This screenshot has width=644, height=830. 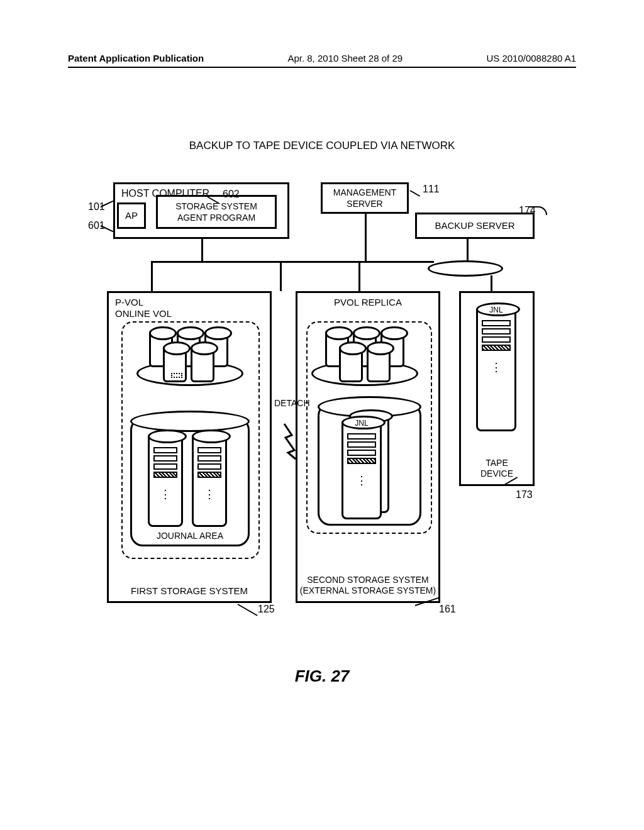 I want to click on ref-111: 111, so click(x=431, y=189).